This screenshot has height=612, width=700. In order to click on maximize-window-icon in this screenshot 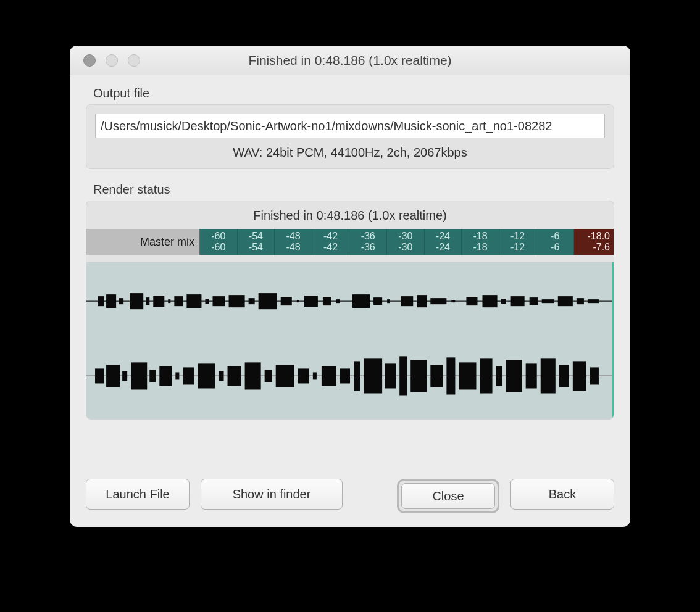, I will do `click(134, 60)`.